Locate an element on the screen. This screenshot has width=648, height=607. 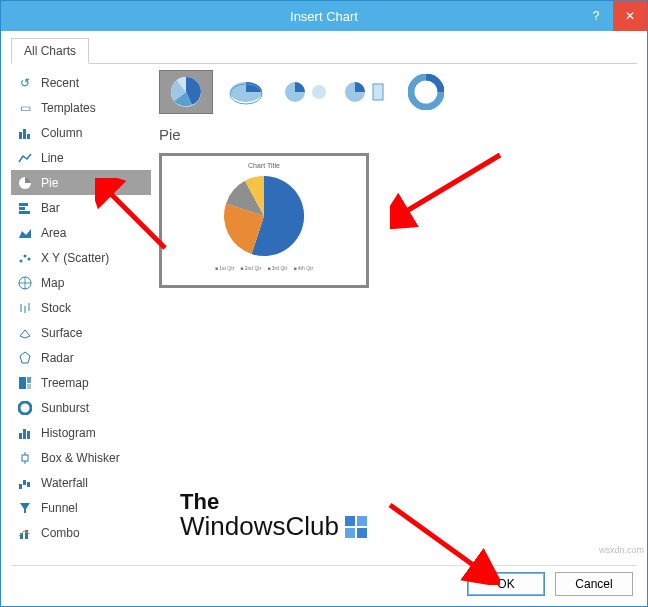
legend-item: 1st Qtr is located at coordinates (224, 268).